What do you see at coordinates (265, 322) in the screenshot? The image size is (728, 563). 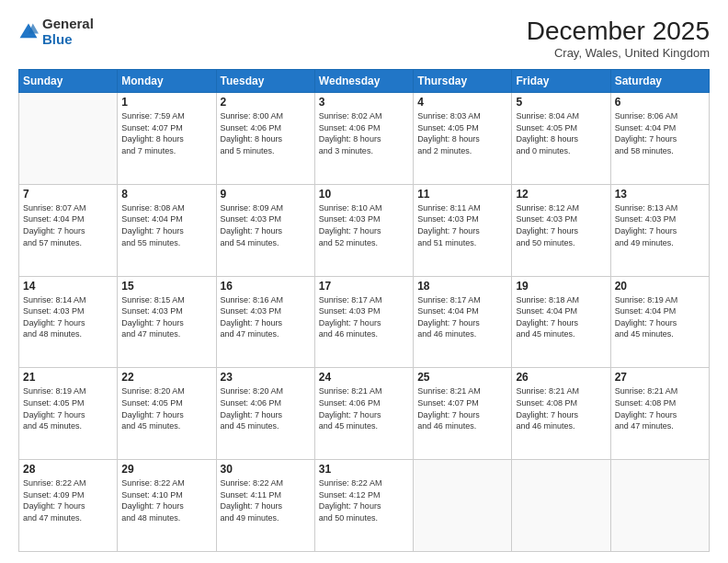 I see `cell-w2-d2: 16Sunrise: 8:16 AM Sunset: 4:03 PM Dayli…` at bounding box center [265, 322].